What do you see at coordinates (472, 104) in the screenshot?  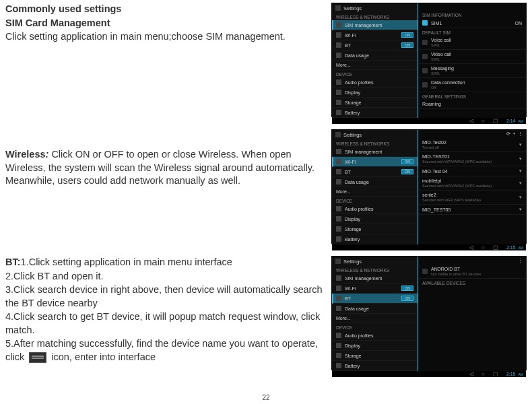 I see `roaming: Roaming` at bounding box center [472, 104].